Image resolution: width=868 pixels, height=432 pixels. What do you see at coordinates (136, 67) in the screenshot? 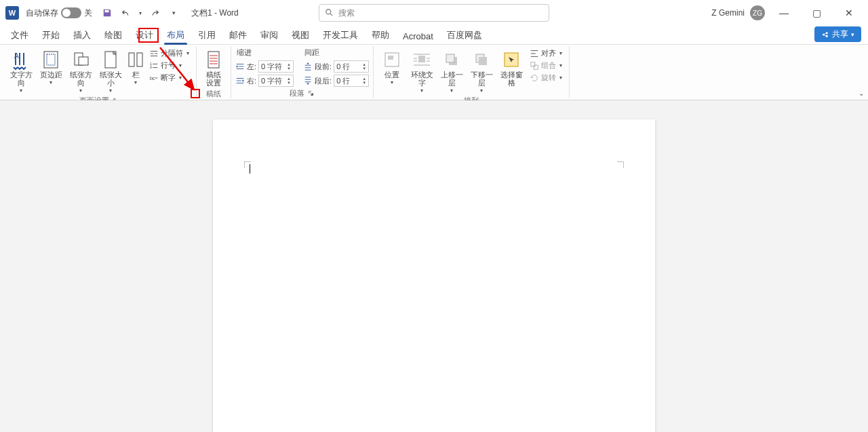
I see `columns-button: 栏 ▾` at bounding box center [136, 67].